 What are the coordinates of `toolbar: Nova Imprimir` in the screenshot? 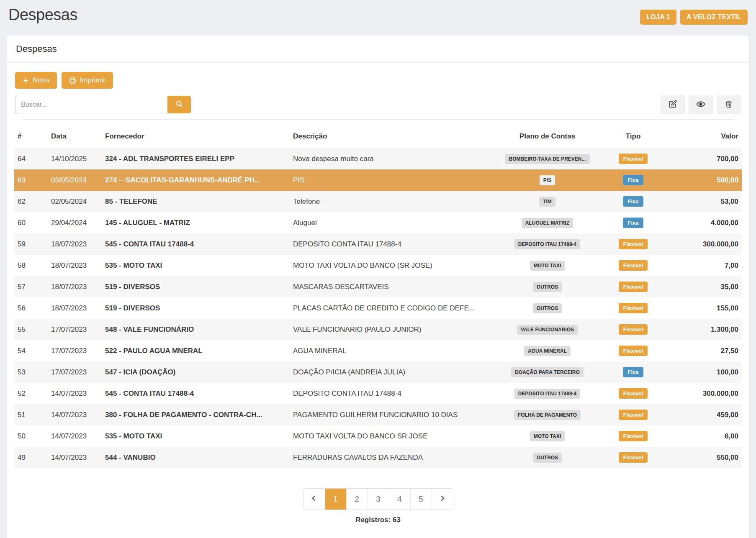 It's located at (378, 91).